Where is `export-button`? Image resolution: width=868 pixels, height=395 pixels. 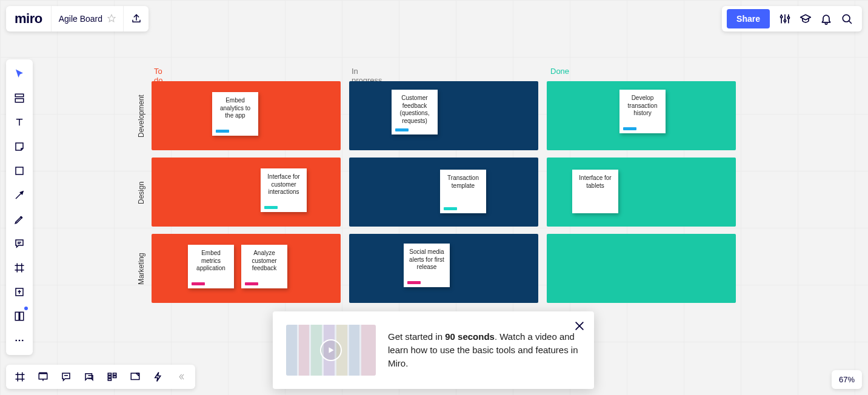 export-button is located at coordinates (136, 19).